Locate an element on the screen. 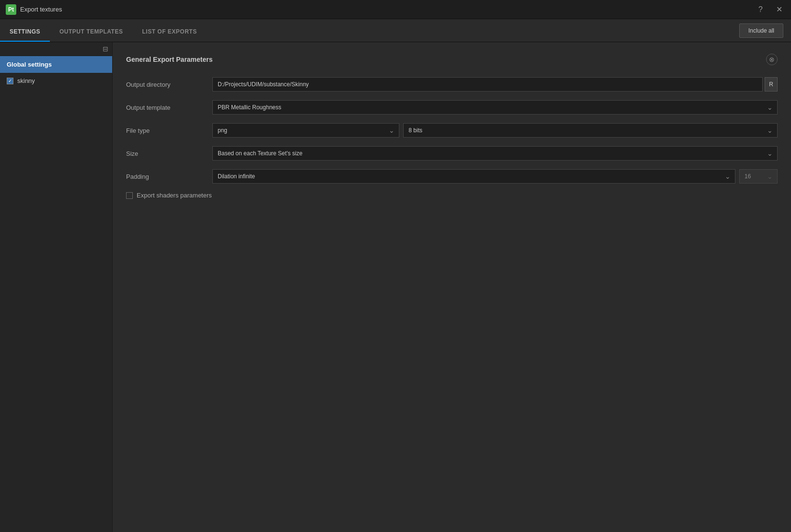 The height and width of the screenshot is (532, 791). filter-icon: ⊟ is located at coordinates (105, 49).